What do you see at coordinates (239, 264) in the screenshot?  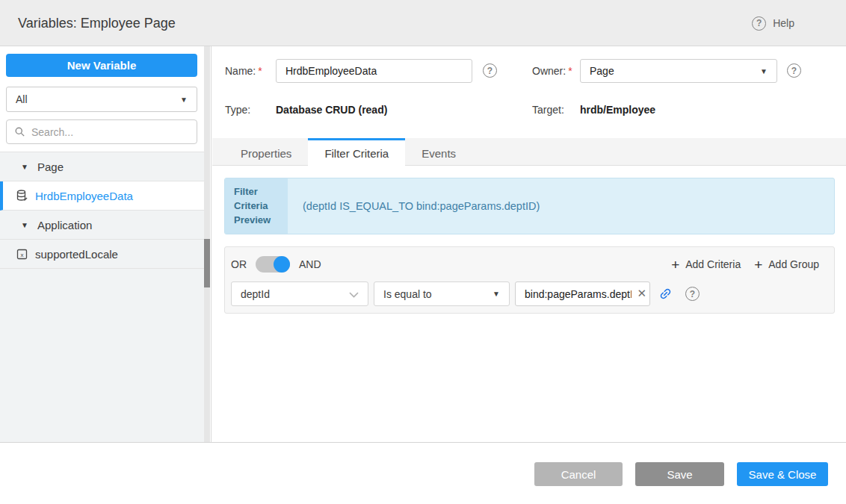 I see `or-label: OR` at bounding box center [239, 264].